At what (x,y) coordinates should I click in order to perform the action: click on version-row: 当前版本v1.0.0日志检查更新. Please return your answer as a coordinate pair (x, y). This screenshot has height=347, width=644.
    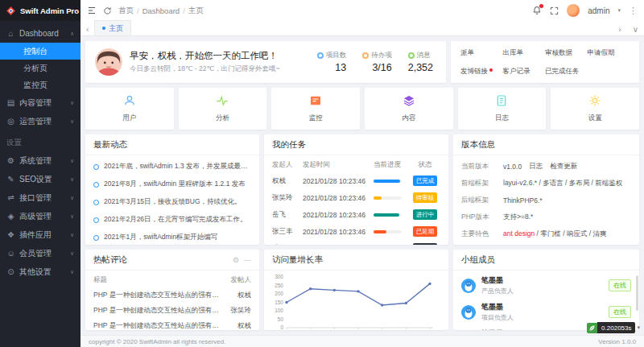
    Looking at the image, I should click on (546, 166).